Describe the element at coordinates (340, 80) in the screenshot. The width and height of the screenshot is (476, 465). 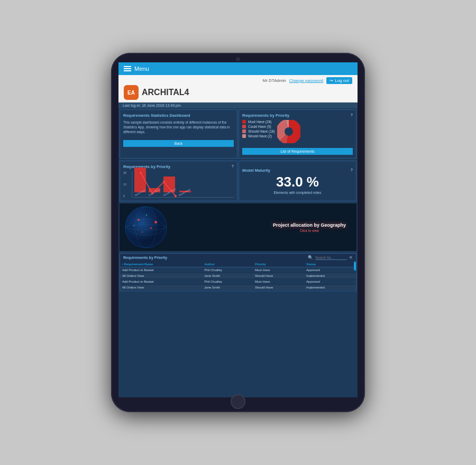
I see `logout-button: ↪ Log out` at that location.